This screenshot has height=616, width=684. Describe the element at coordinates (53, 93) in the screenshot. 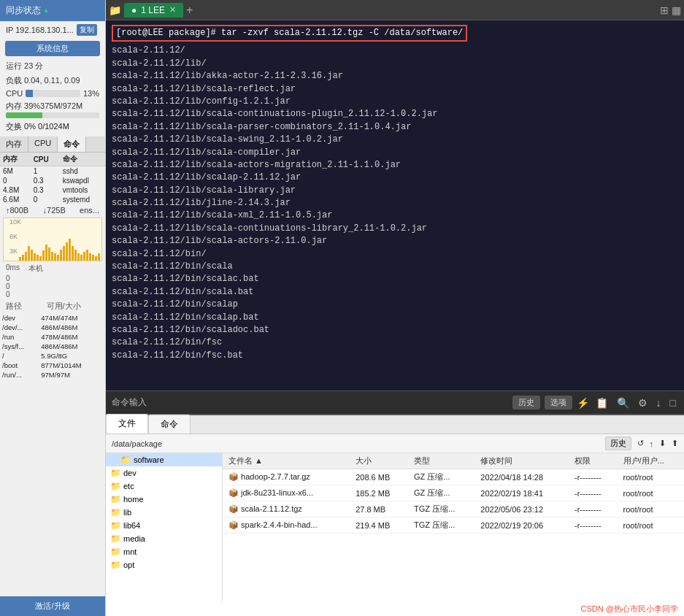

I see `cpu-progress-bar` at that location.